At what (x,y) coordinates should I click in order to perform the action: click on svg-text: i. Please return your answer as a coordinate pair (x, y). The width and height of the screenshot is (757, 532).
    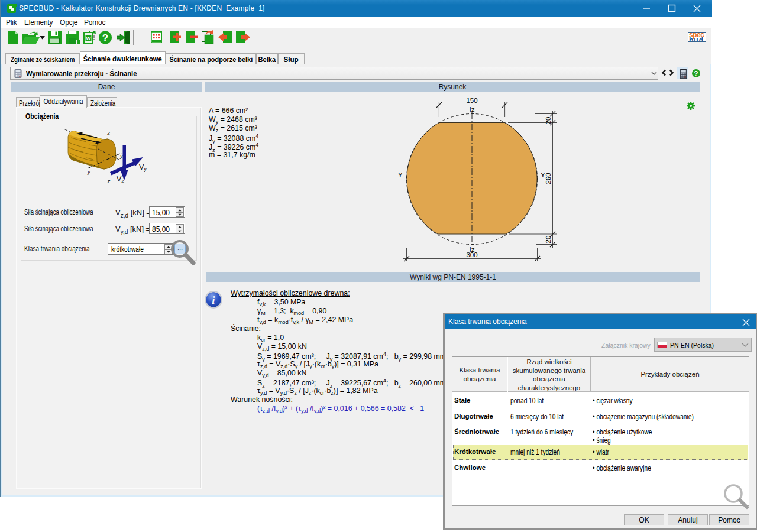
    Looking at the image, I should click on (213, 300).